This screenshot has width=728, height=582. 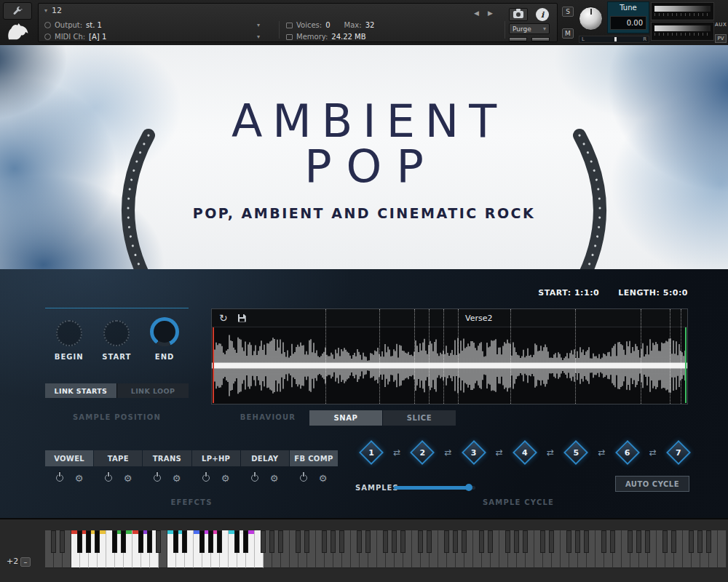 I want to click on sample-end-marker, so click(x=686, y=365).